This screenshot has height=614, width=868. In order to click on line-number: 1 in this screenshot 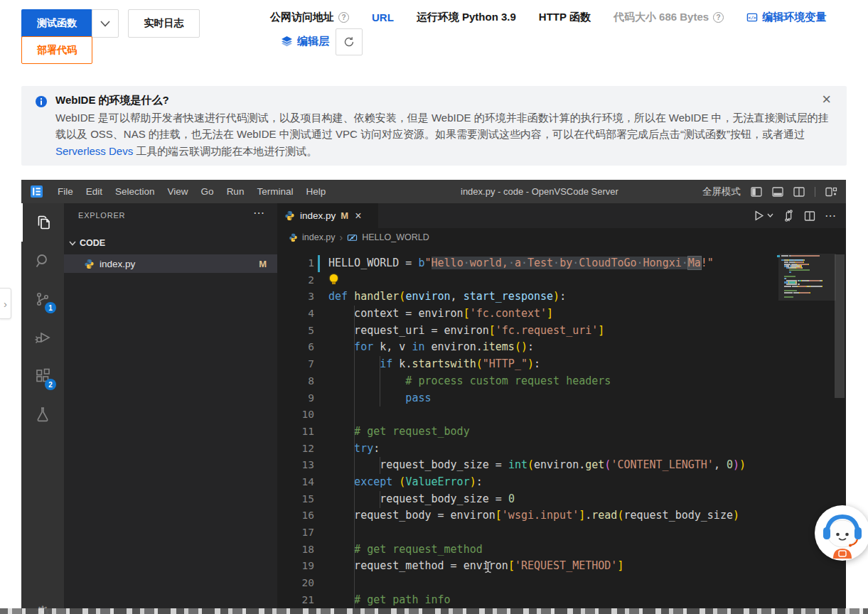, I will do `click(303, 264)`.